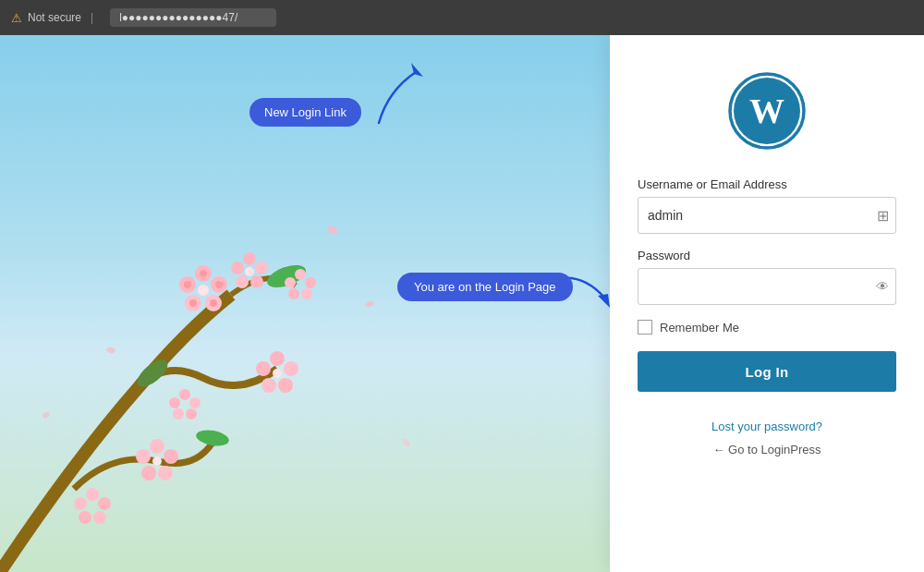  What do you see at coordinates (767, 327) in the screenshot?
I see `remember-me-group: Remember Me` at bounding box center [767, 327].